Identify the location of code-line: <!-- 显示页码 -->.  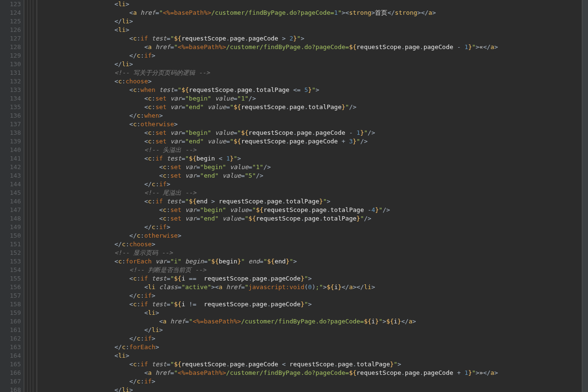
(311, 253).